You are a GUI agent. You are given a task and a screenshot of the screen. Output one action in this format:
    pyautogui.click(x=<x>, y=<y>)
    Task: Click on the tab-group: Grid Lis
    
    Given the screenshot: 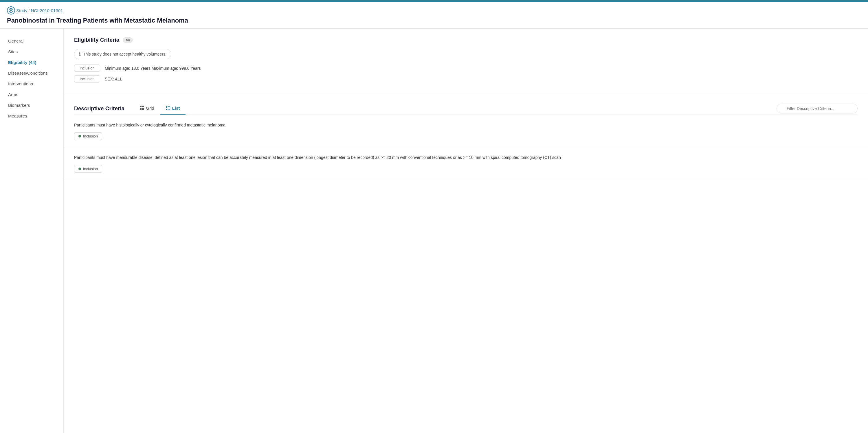 What is the action you would take?
    pyautogui.click(x=160, y=108)
    